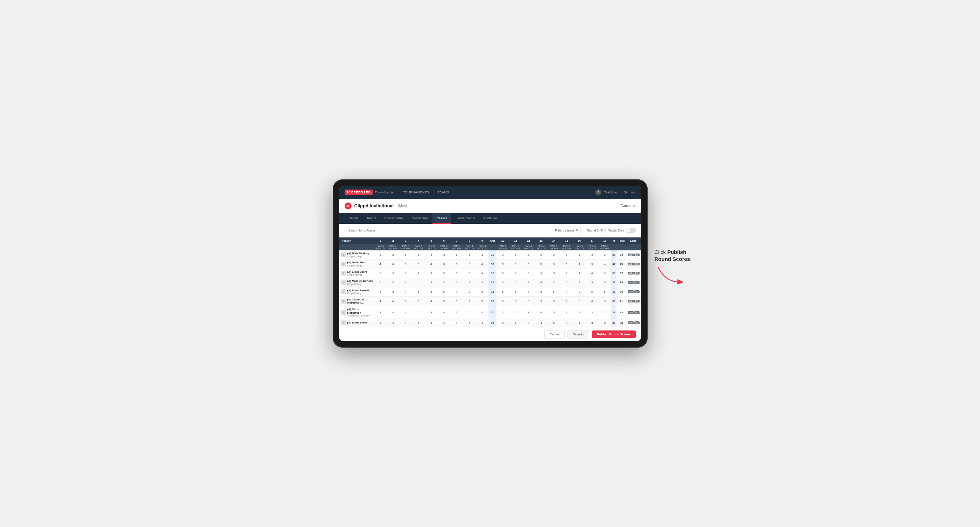 This screenshot has height=527, width=980. Describe the element at coordinates (555, 334) in the screenshot. I see `cancel-button: Cancel` at that location.